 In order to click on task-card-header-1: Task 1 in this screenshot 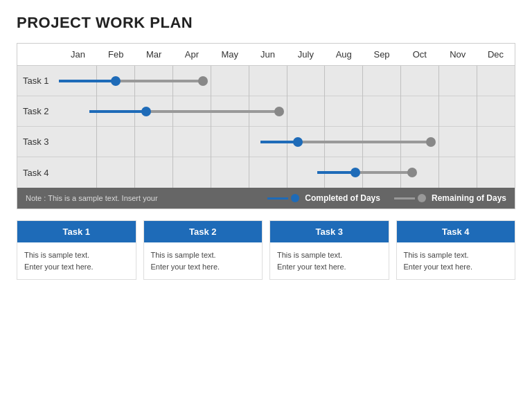, I will do `click(76, 231)`.